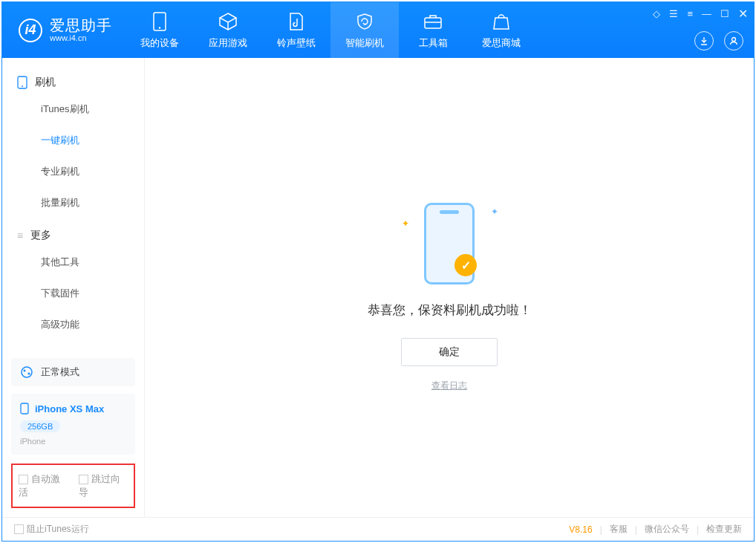 This screenshot has width=756, height=543. I want to click on toolbox-icon, so click(433, 22).